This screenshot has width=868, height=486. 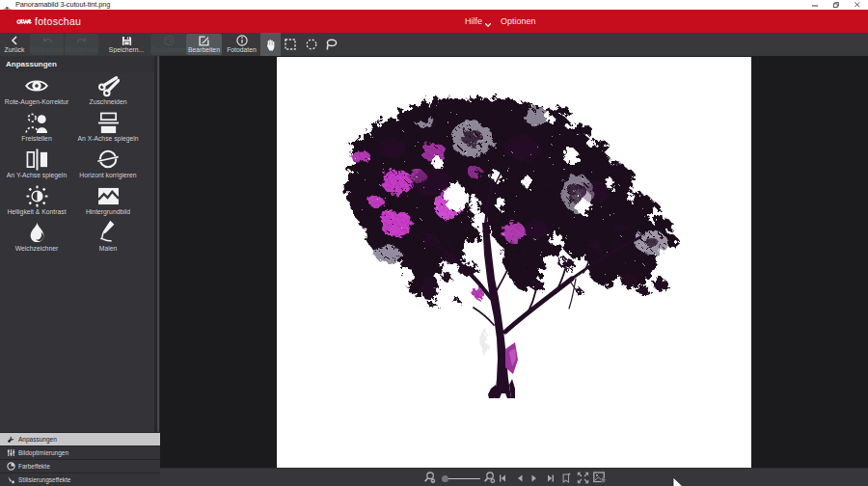 What do you see at coordinates (80, 459) in the screenshot?
I see `sidebar-categories: Anpassungen Bildoptimierungen Farbeffekt…` at bounding box center [80, 459].